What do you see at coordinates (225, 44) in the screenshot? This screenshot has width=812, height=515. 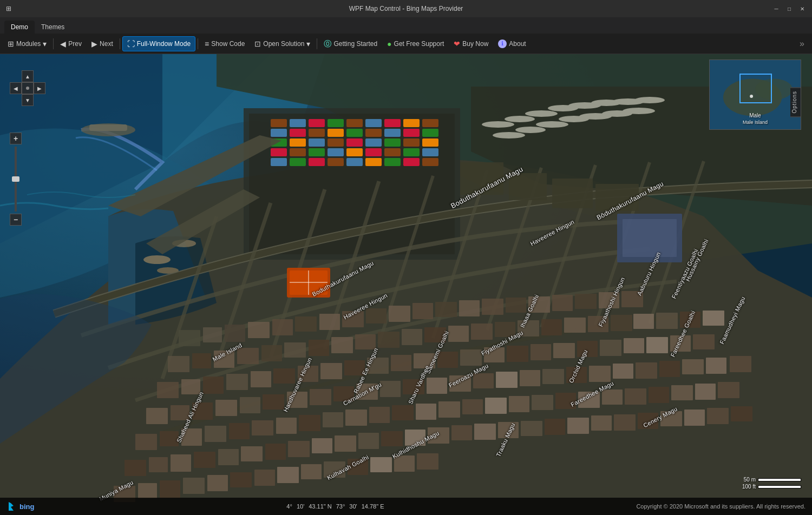 I see `showcode-button: ≡ Show Code` at bounding box center [225, 44].